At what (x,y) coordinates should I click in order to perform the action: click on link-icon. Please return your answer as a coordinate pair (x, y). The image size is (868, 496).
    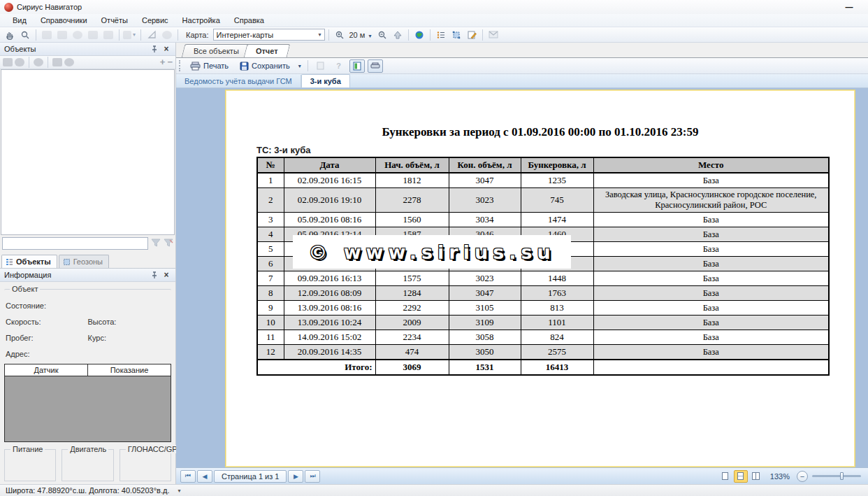
    Looking at the image, I should click on (20, 62).